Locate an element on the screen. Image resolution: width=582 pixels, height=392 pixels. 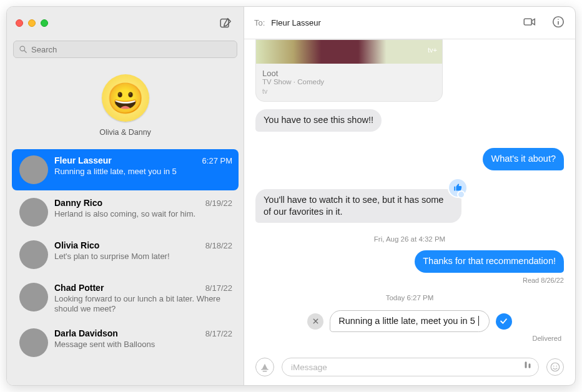
window-controls is located at coordinates (32, 23).